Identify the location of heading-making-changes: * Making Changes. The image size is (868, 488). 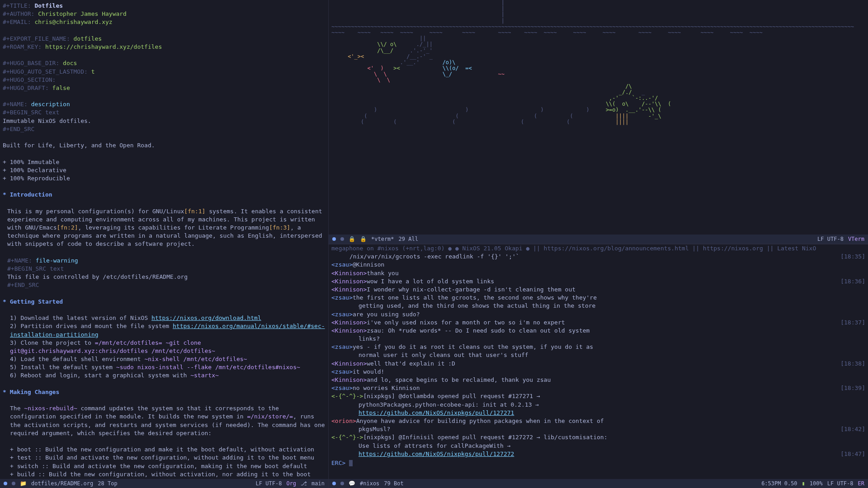
(164, 392).